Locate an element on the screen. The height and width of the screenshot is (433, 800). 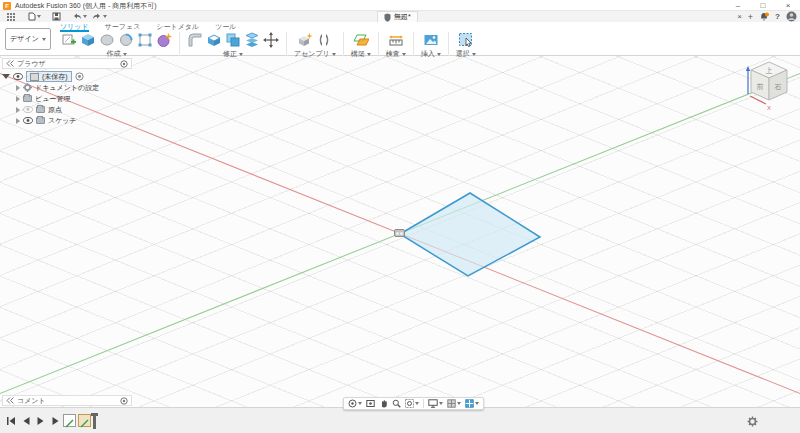
origin-widget is located at coordinates (400, 233).